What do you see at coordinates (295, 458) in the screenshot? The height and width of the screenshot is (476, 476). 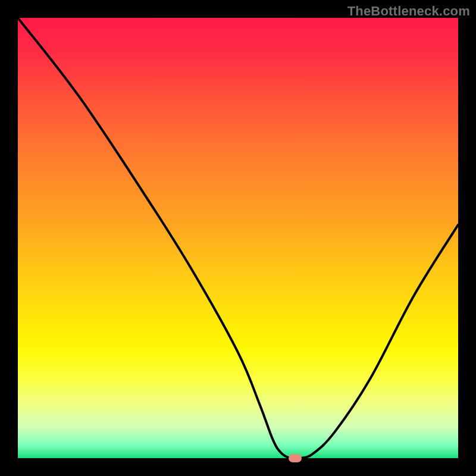 I see `optimal-marker` at bounding box center [295, 458].